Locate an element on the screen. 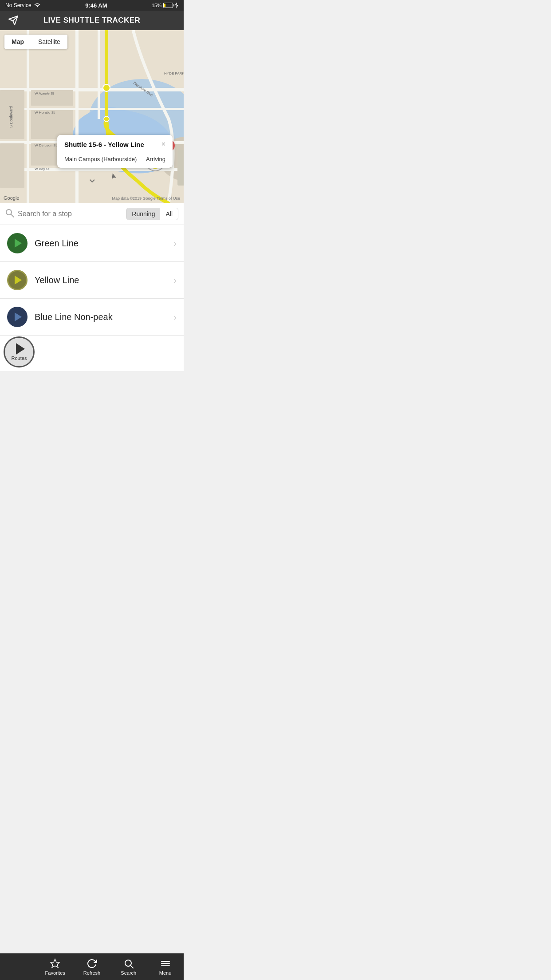  map-toggle-map: Map is located at coordinates (18, 42).